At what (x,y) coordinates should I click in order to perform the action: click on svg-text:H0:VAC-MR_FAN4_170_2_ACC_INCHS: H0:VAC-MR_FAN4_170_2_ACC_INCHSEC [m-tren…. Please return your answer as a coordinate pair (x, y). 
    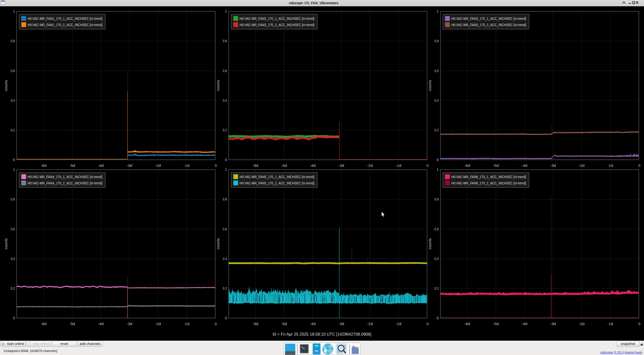
    Looking at the image, I should click on (65, 183).